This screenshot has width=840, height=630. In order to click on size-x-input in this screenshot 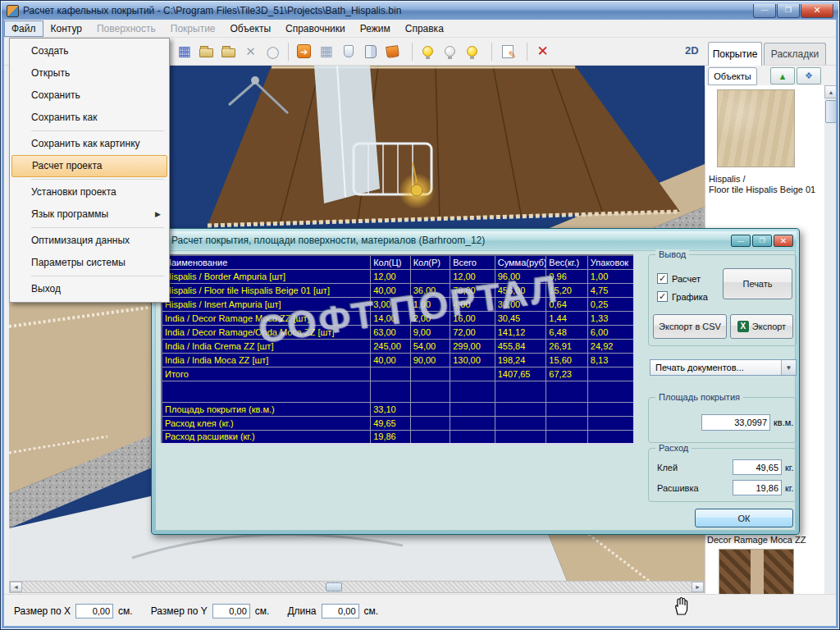, I will do `click(94, 611)`.